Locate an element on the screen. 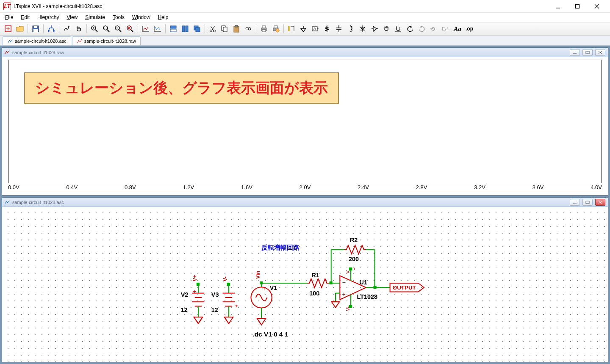  find-icon is located at coordinates (248, 29).